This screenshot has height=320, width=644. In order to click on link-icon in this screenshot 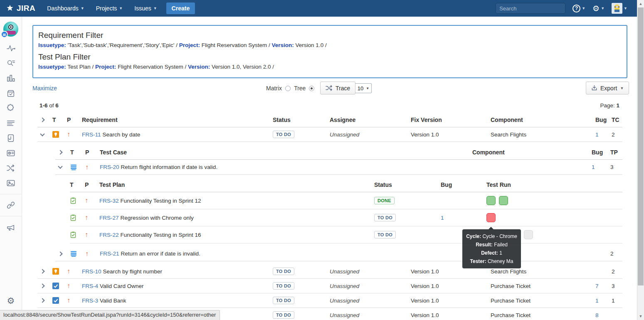, I will do `click(11, 205)`.